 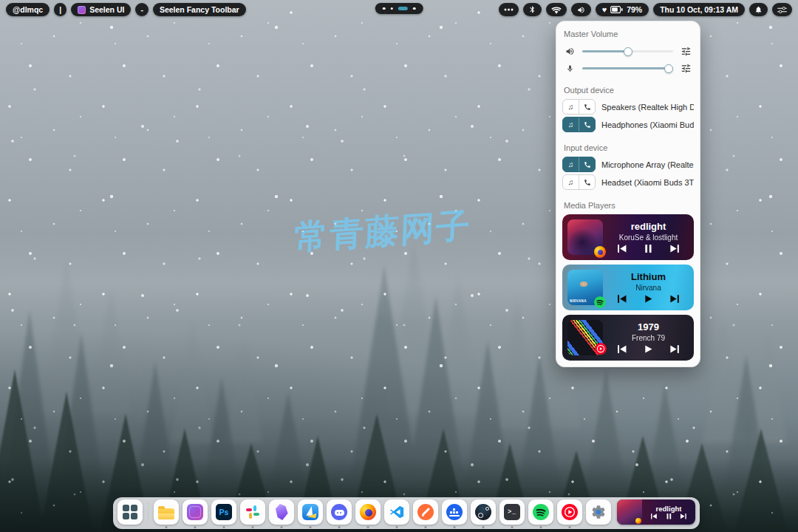 I want to click on media-player-card-redlight: redlight KoruSe & lostlight, so click(x=628, y=237).